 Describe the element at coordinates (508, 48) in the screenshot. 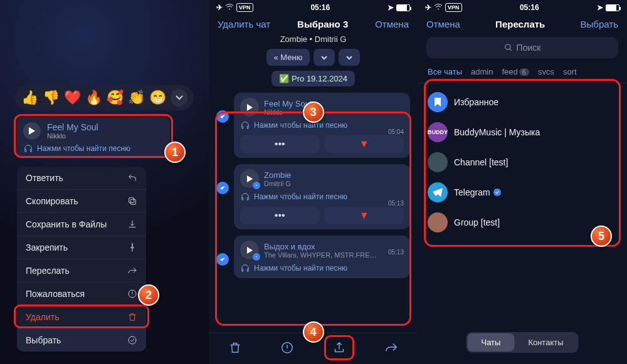

I see `search-icon` at that location.